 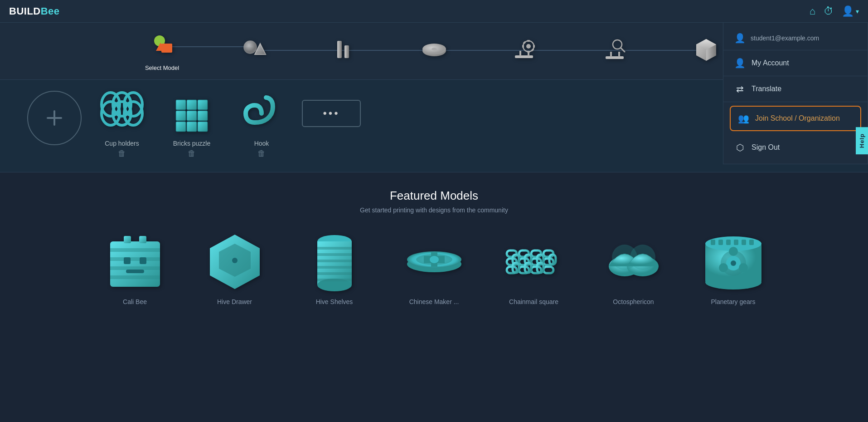 What do you see at coordinates (335, 302) in the screenshot?
I see `featured-name-hive-shelves: Hive Shelves` at bounding box center [335, 302].